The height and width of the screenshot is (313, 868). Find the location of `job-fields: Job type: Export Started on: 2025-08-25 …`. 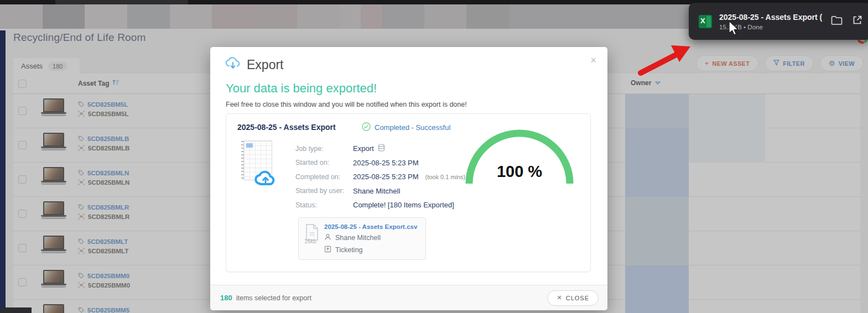

job-fields: Job type: Export Started on: 2025-08-25 … is located at coordinates (381, 177).